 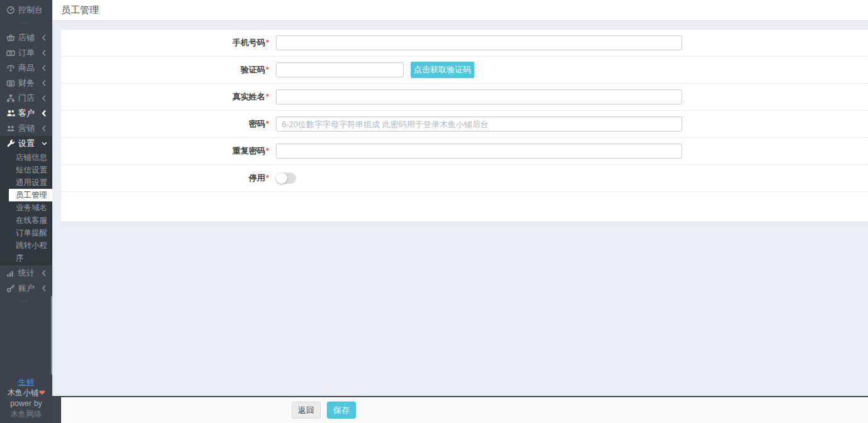 What do you see at coordinates (253, 69) in the screenshot?
I see `verification-label: 验证码` at bounding box center [253, 69].